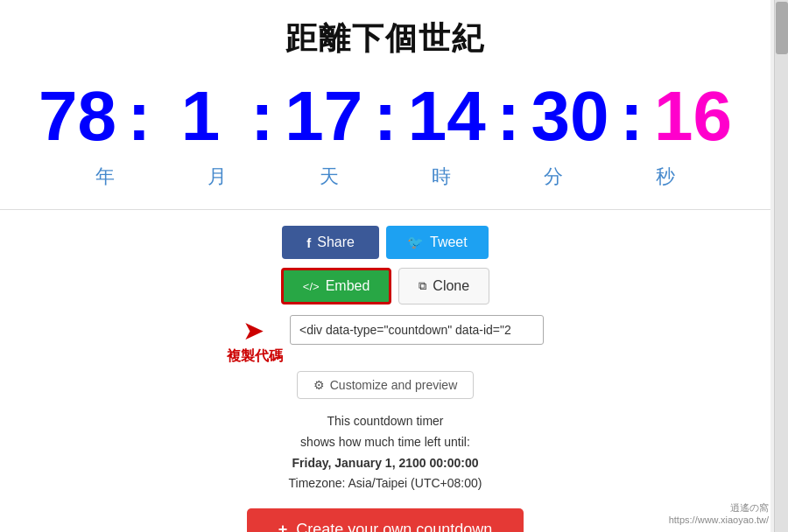  I want to click on tweet-label: Tweet, so click(448, 242).